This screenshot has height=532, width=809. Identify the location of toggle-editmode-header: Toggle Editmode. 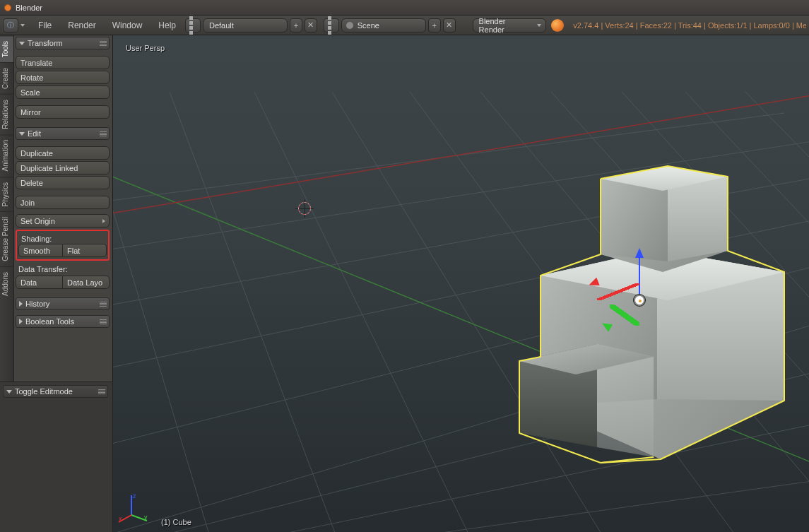
(55, 391).